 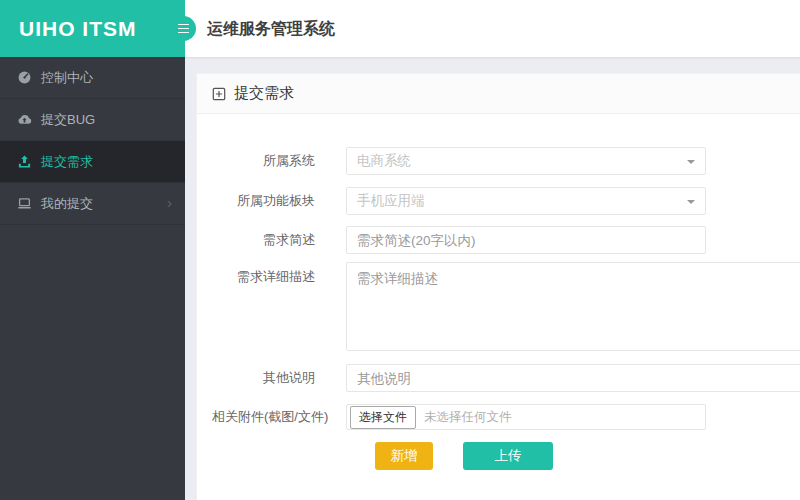 What do you see at coordinates (526, 417) in the screenshot?
I see `file-input: 选择文件 未选择任何文件` at bounding box center [526, 417].